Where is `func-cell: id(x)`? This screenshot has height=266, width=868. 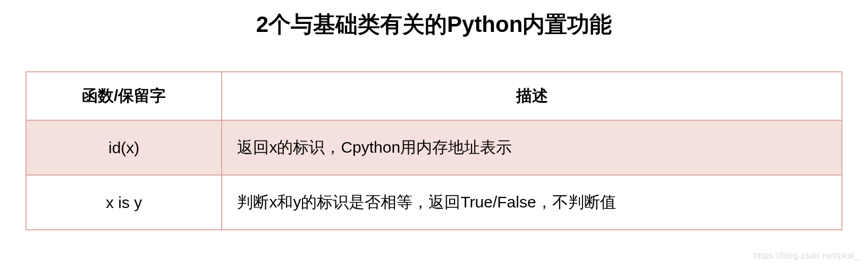 func-cell: id(x) is located at coordinates (124, 148).